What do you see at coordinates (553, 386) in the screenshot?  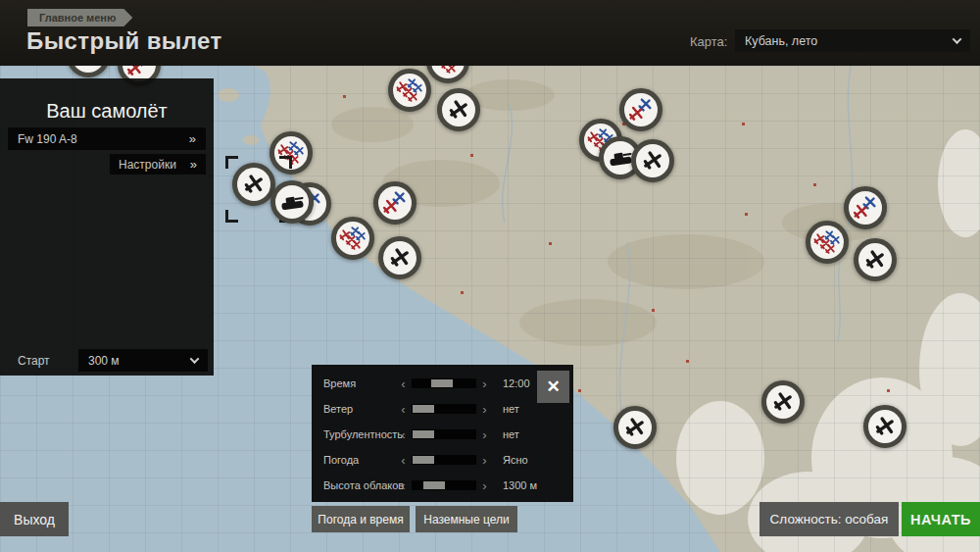 I see `close-button: ✕` at bounding box center [553, 386].